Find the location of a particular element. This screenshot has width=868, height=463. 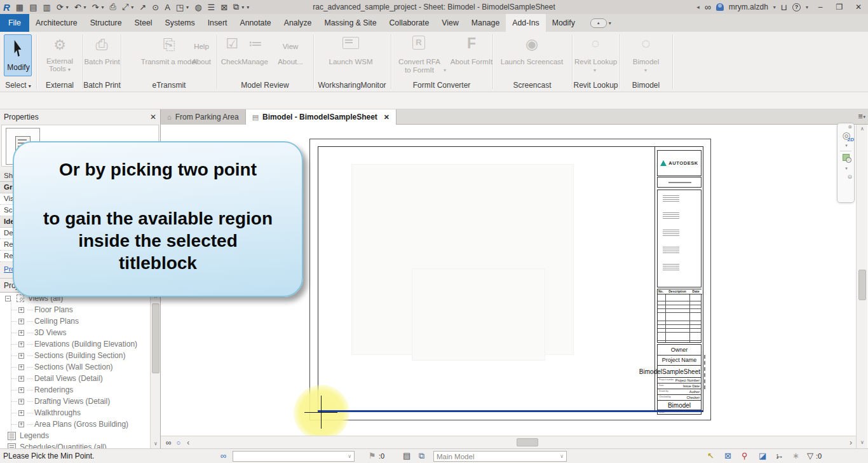

user-caret-icon: ▾ is located at coordinates (775, 8).